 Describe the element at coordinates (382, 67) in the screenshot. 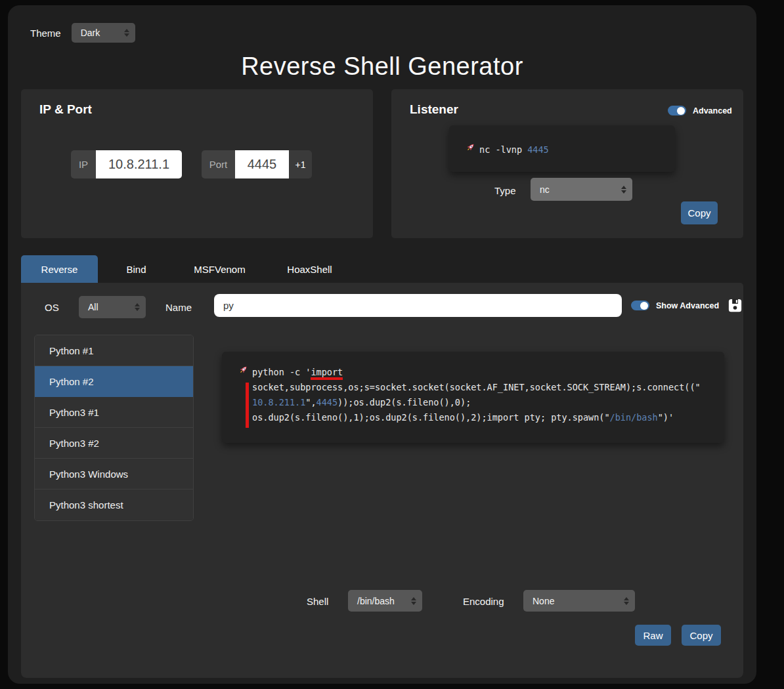

I see `page-title: Reverse Shell Generator` at that location.